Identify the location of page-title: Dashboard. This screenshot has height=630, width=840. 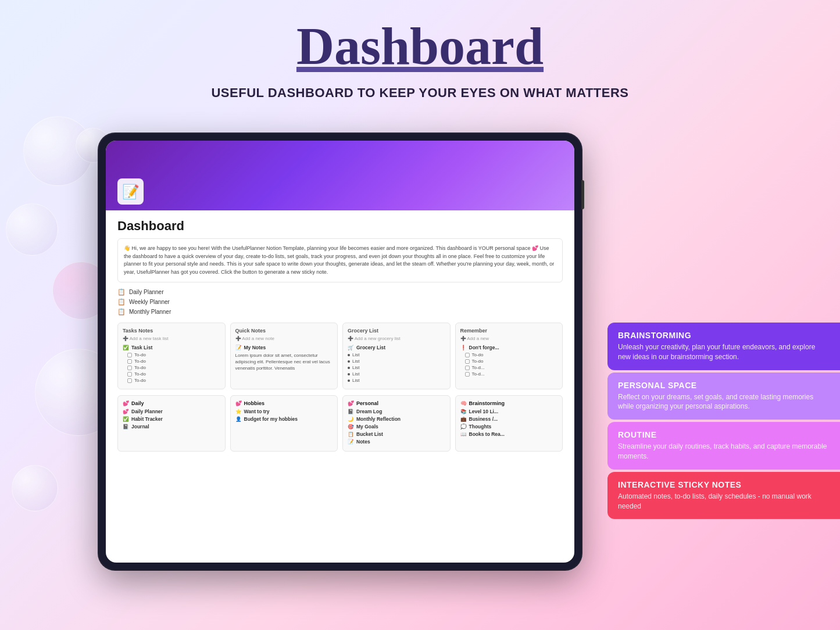
(420, 46).